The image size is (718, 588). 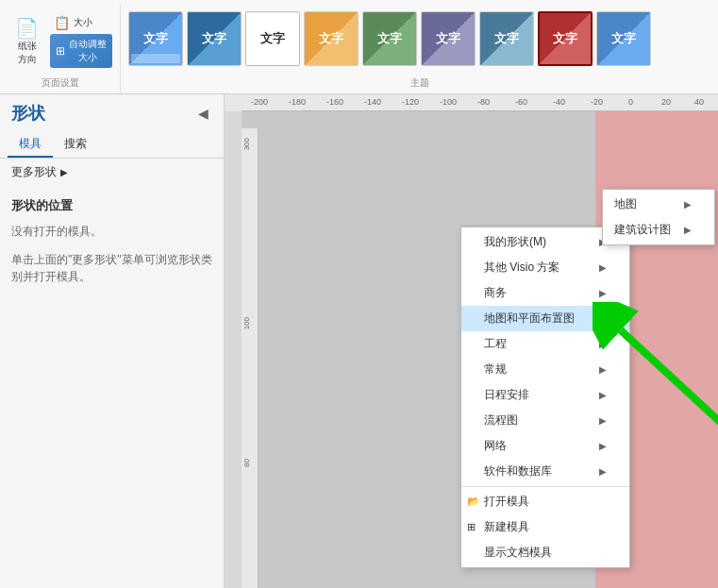 I want to click on ruler-tick: -80, so click(x=483, y=102).